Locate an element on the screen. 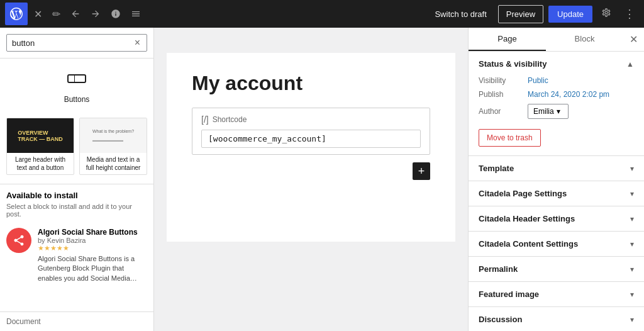 The image size is (644, 331). pattern-thumb-img-1: OVERVIEWTRACK — BAND is located at coordinates (40, 136).